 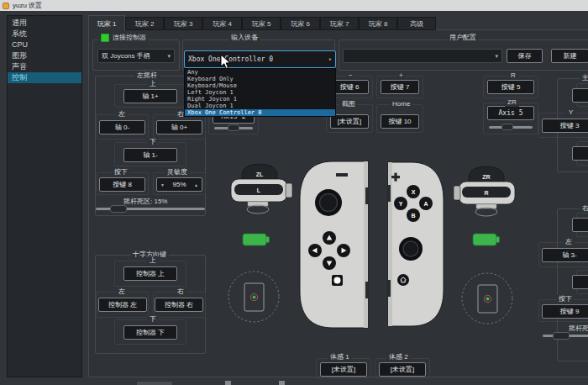 I want to click on dropdown-option-left-joycon: Left Joycon 1, so click(x=260, y=92).